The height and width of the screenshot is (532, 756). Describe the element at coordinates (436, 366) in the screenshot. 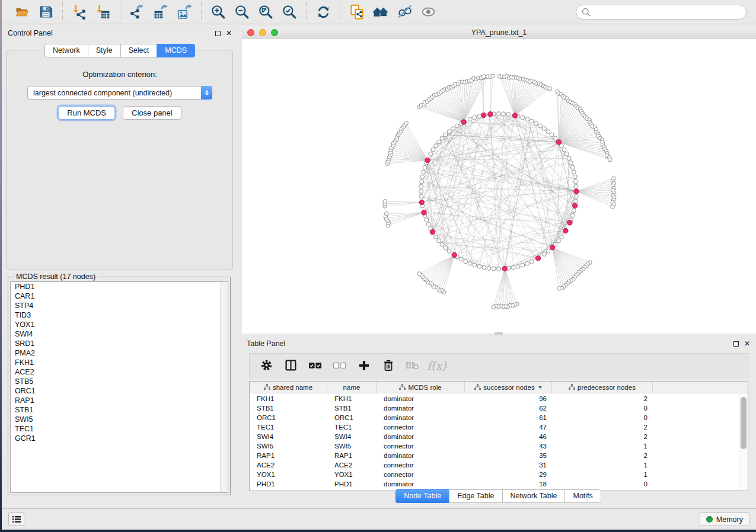

I see `function-builder-button: f(x)` at that location.